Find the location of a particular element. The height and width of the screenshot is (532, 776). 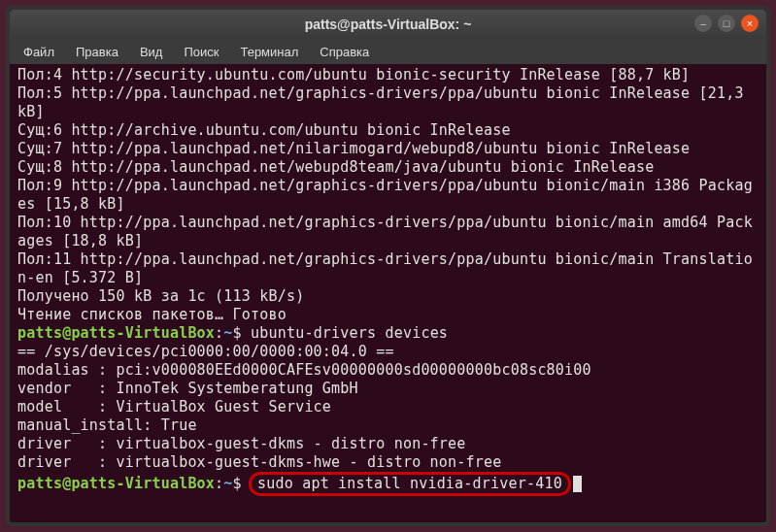

command-text: sudo apt install nvidia-driver-410 is located at coordinates (410, 483).